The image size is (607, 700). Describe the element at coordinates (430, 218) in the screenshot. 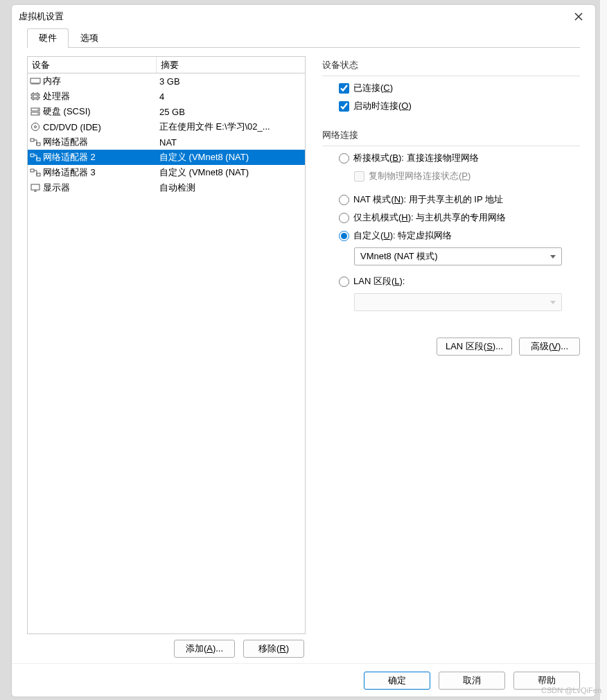

I see `hostonly-label: 仅主机模式(H): 与主机共享的专用网络` at that location.